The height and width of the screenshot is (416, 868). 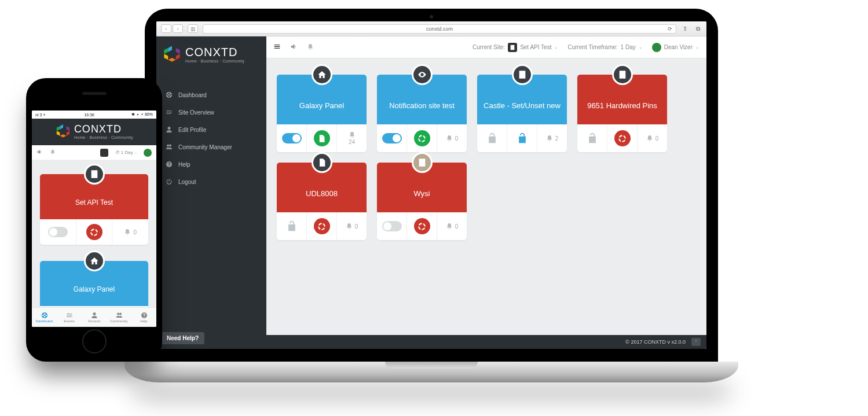 What do you see at coordinates (144, 317) in the screenshot?
I see `tab-help: Help` at bounding box center [144, 317].